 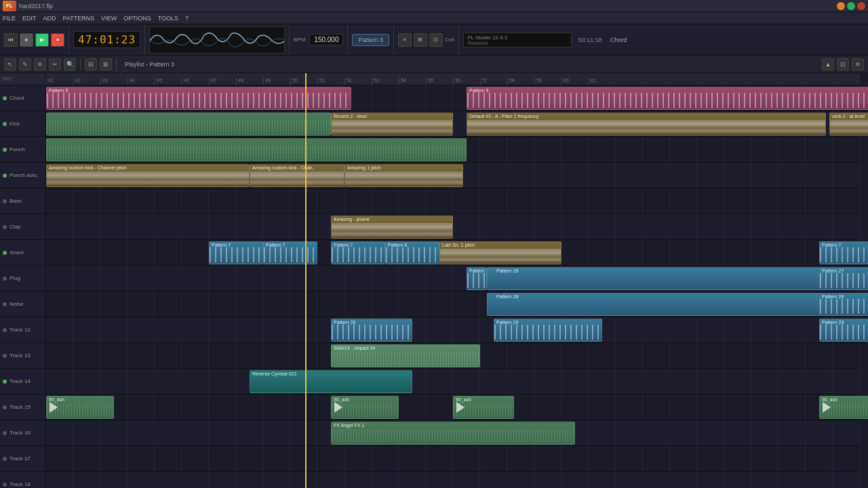 I want to click on prev-btn: ⏮, so click(x=11, y=40).